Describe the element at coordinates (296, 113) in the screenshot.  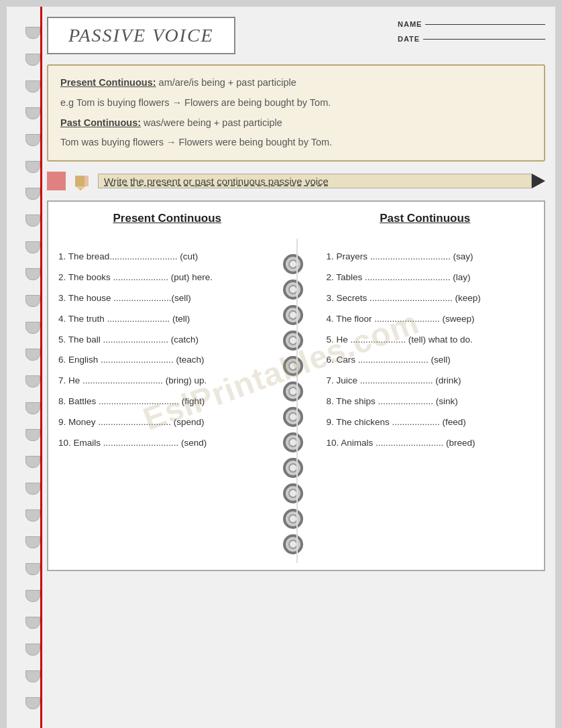
I see `grammar-box: Present Continuous: am/are/is being + pa…` at that location.